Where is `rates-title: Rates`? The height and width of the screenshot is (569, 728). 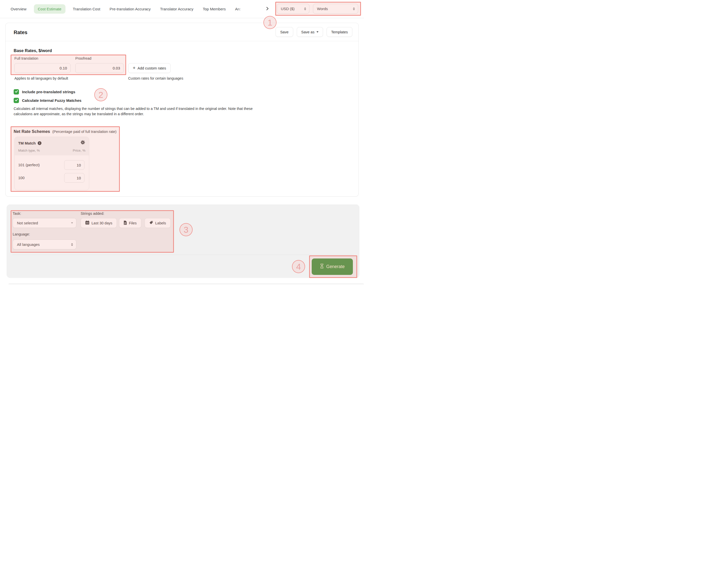
rates-title: Rates is located at coordinates (21, 33).